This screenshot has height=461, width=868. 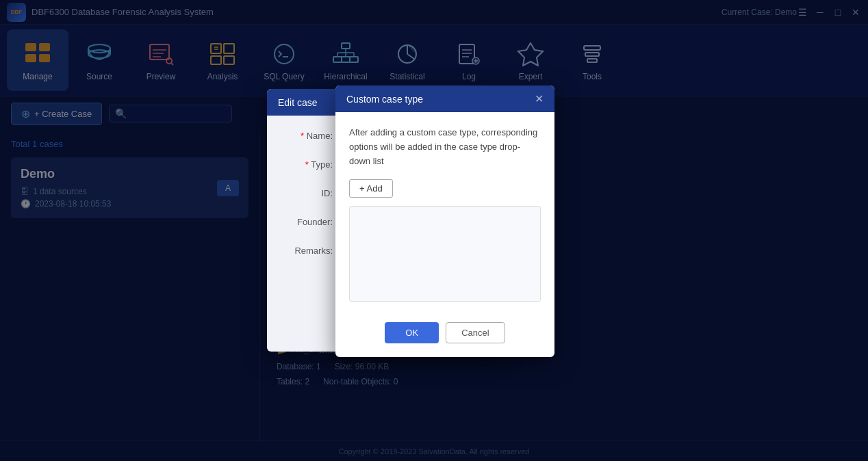 What do you see at coordinates (371, 189) in the screenshot?
I see `custom-add-button: + Add` at bounding box center [371, 189].